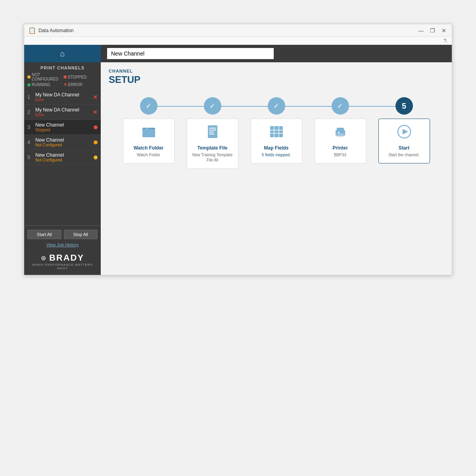  I want to click on channel-badge-1: ✕, so click(95, 97).